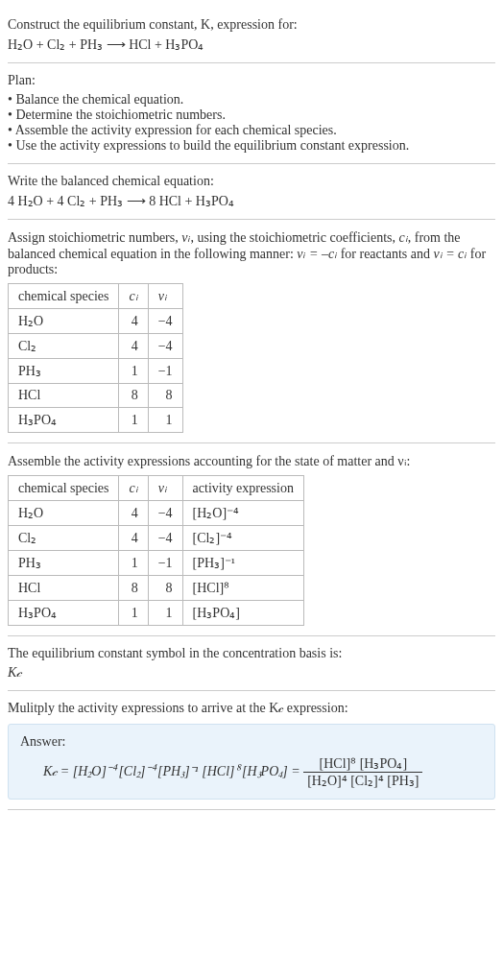  Describe the element at coordinates (252, 44) in the screenshot. I see `intro-equation: H₂O + Cl₂ + PH₃ ⟶ HCl + H₃PO₄` at that location.